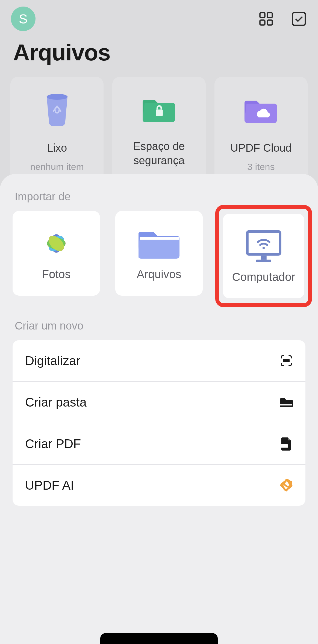 The image size is (318, 644). I want to click on card-subtitle: nenhum item, so click(57, 167).